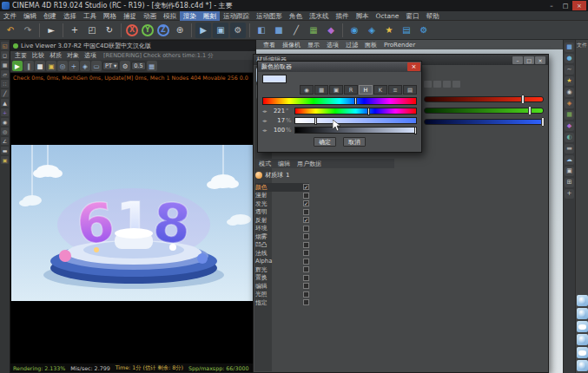 Image resolution: width=588 pixels, height=373 pixels. Describe the element at coordinates (5, 151) in the screenshot. I see `workplane-icon: ▬` at that location.